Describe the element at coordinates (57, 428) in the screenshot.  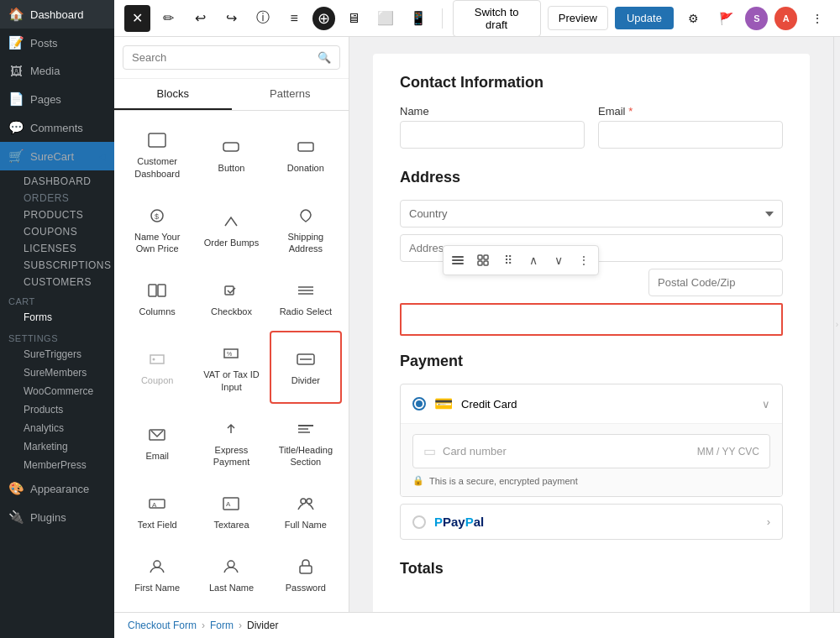
I see `settings-analytics-item: Analytics` at that location.